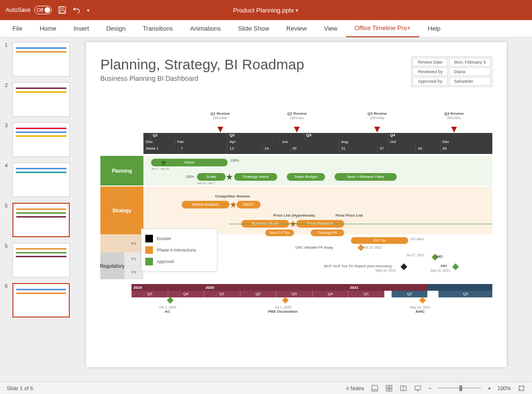 This screenshot has height=394, width=532. I want to click on task-swot: SWOT, so click(249, 205).